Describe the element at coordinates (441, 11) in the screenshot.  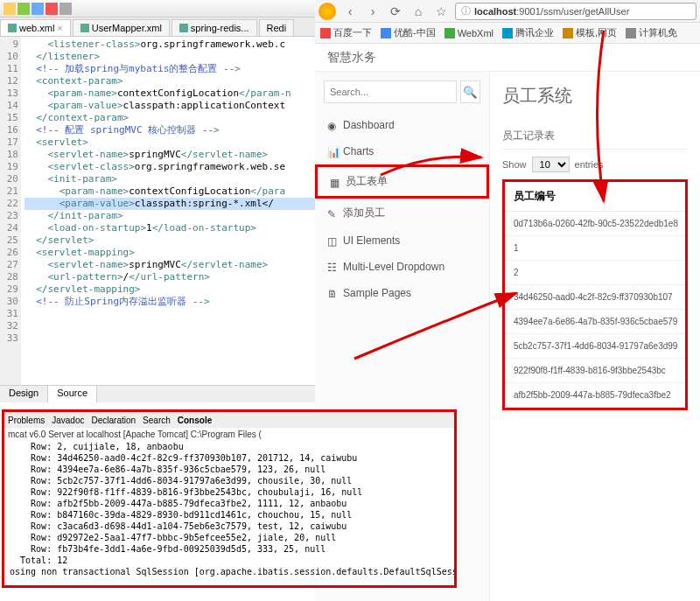
I see `star-icon: ☆` at that location.